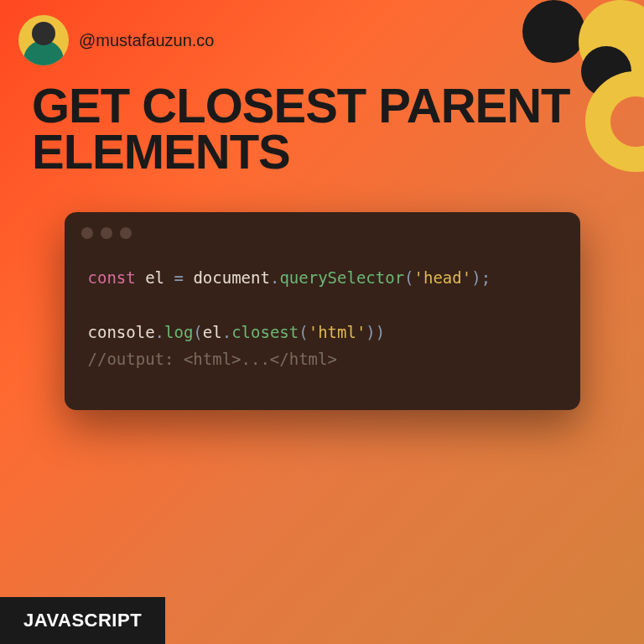 This screenshot has height=644, width=644. Describe the element at coordinates (44, 40) in the screenshot. I see `avatar` at that location.